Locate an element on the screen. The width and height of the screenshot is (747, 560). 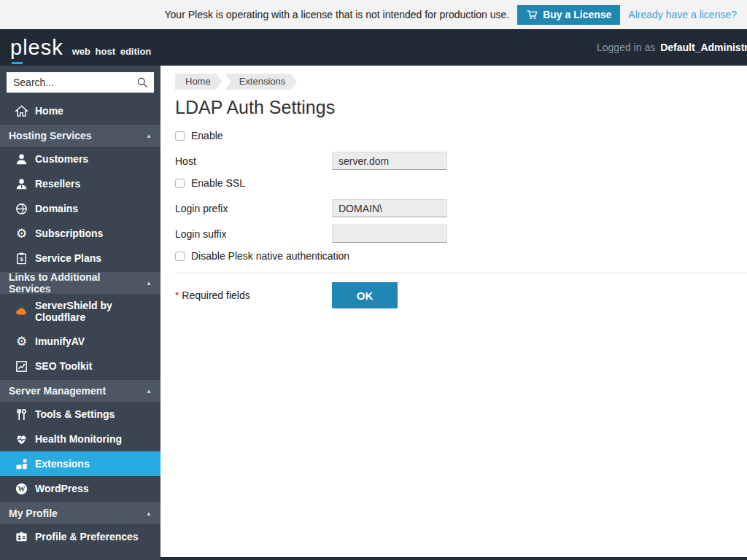
enable-row: Enable is located at coordinates (461, 136).